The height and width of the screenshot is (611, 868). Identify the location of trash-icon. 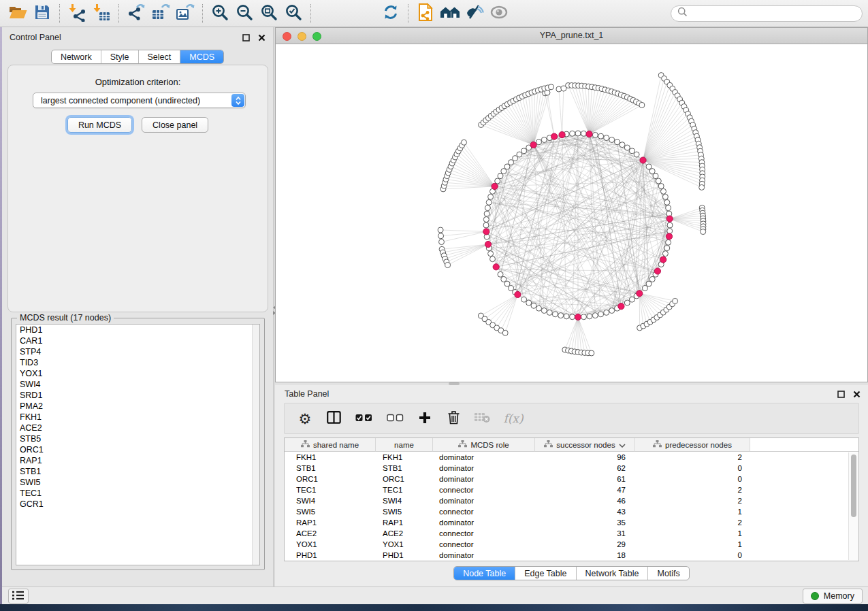
(453, 418).